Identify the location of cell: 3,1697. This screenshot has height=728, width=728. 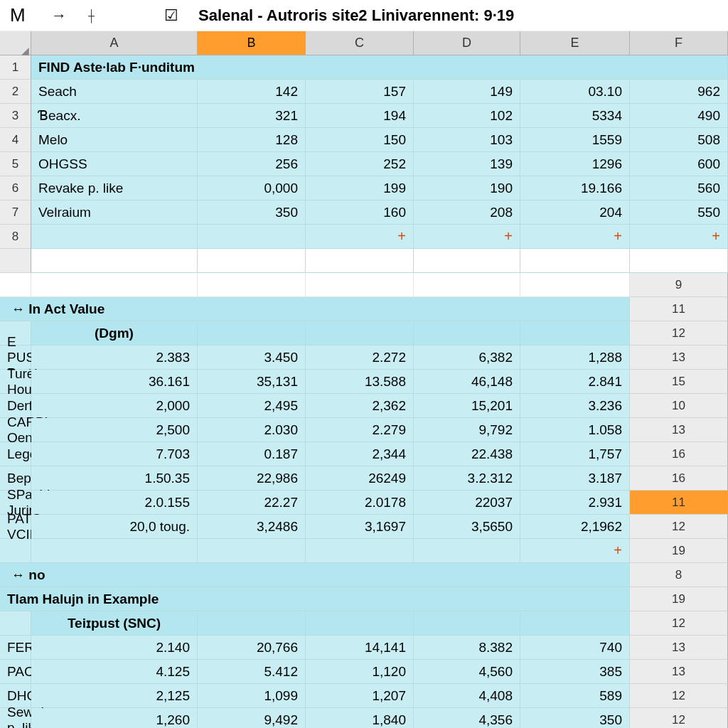
(360, 527).